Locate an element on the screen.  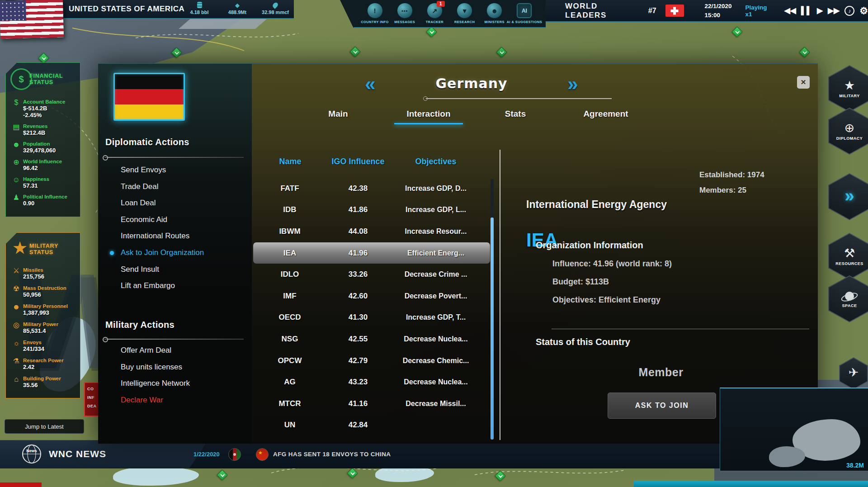
resource-icon is located at coordinates (200, 5).